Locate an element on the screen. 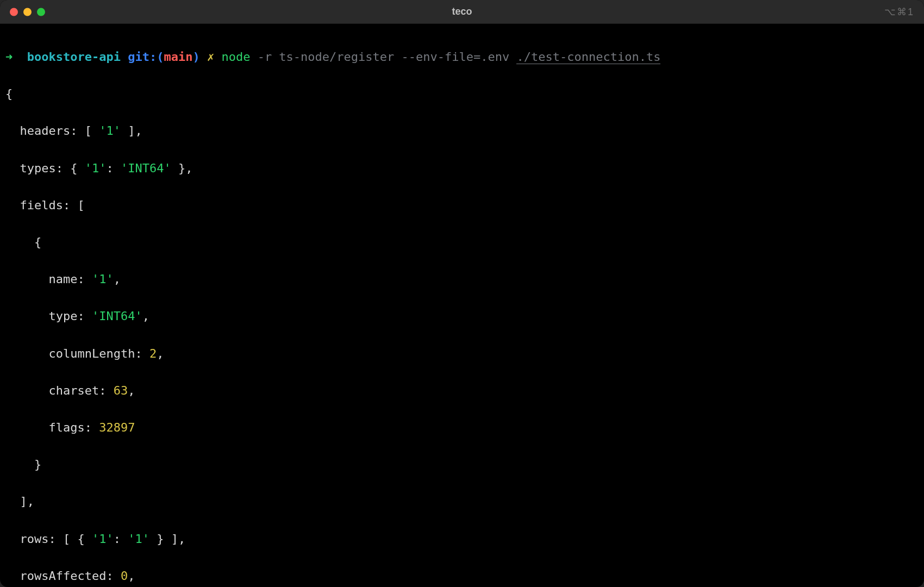 This screenshot has height=587, width=924. output-line: headers: [ '1' ], is located at coordinates (462, 131).